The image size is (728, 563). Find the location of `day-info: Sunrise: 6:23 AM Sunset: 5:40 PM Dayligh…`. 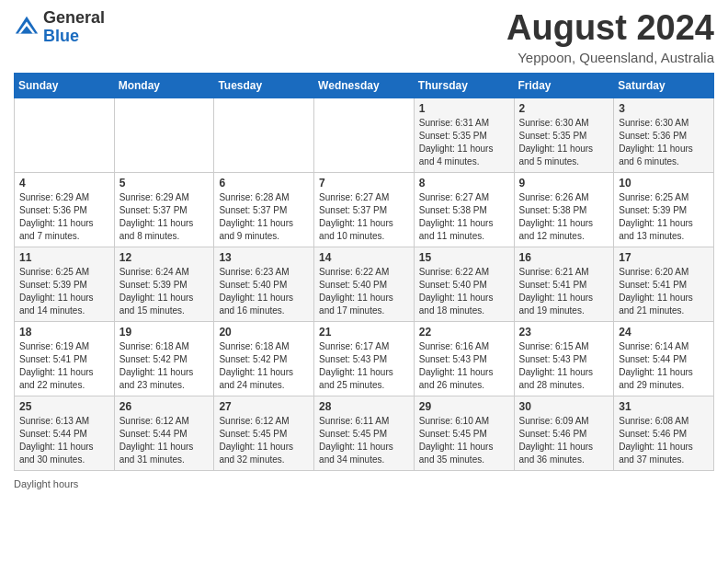

day-info: Sunrise: 6:23 AM Sunset: 5:40 PM Dayligh… is located at coordinates (264, 292).